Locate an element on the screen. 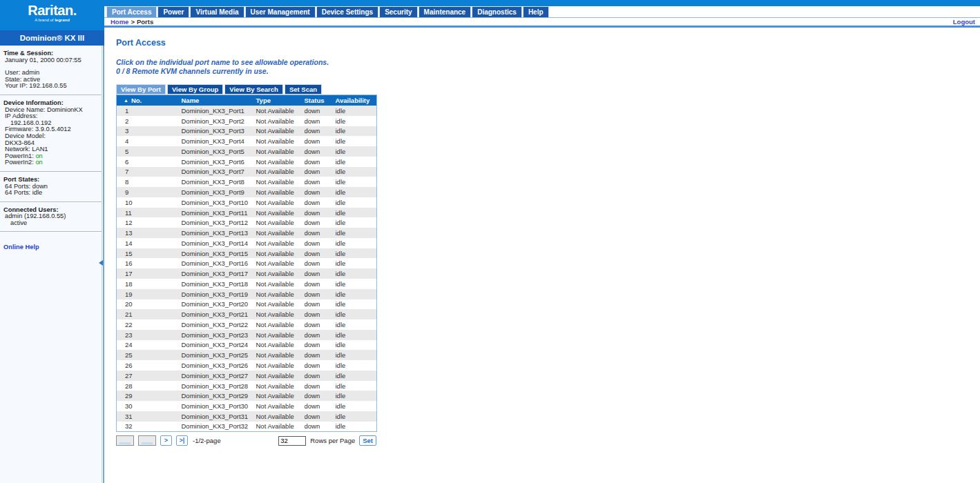  first-page-button is located at coordinates (125, 440).